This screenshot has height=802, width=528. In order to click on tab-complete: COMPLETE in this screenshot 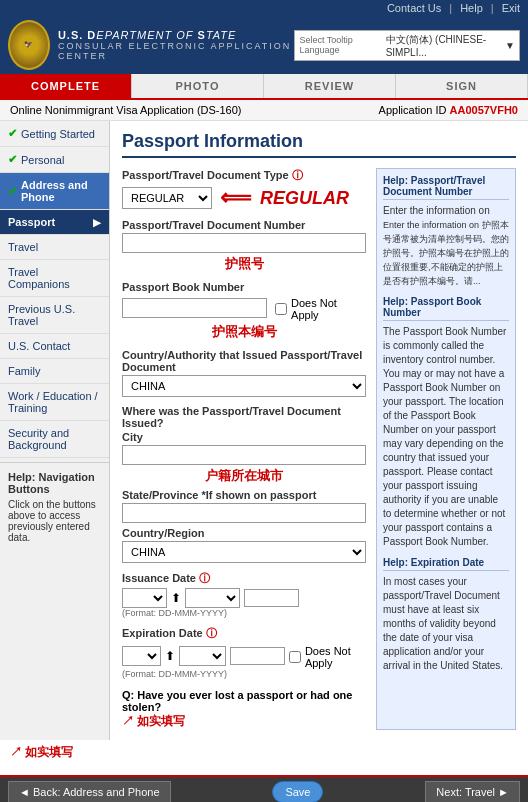, I will do `click(66, 86)`.